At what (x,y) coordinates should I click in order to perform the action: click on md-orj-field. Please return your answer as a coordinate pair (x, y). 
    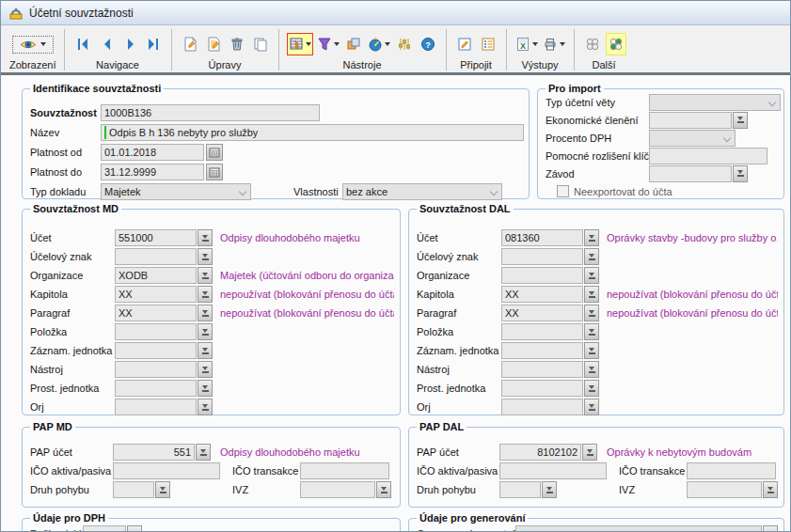
    Looking at the image, I should click on (156, 407).